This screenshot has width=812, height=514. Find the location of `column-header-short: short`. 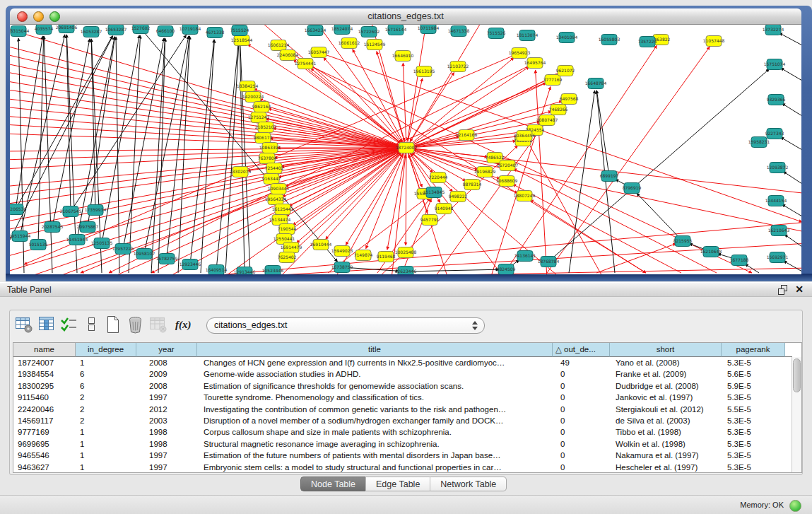

column-header-short: short is located at coordinates (666, 350).